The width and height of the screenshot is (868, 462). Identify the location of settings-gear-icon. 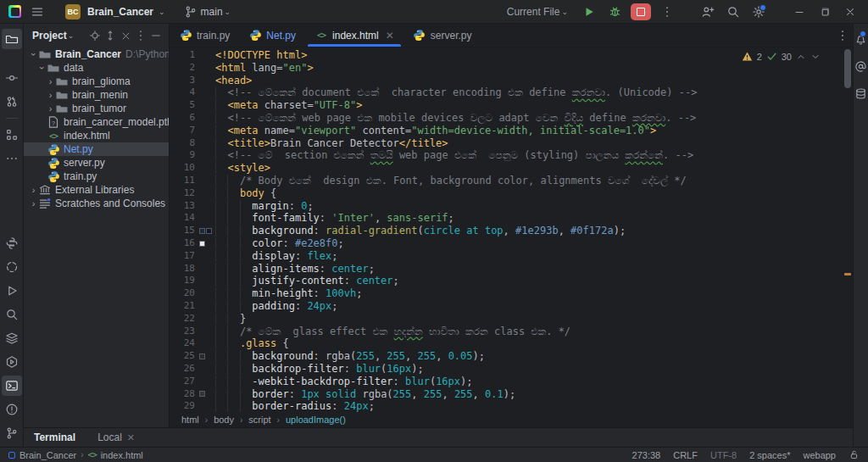
(759, 12).